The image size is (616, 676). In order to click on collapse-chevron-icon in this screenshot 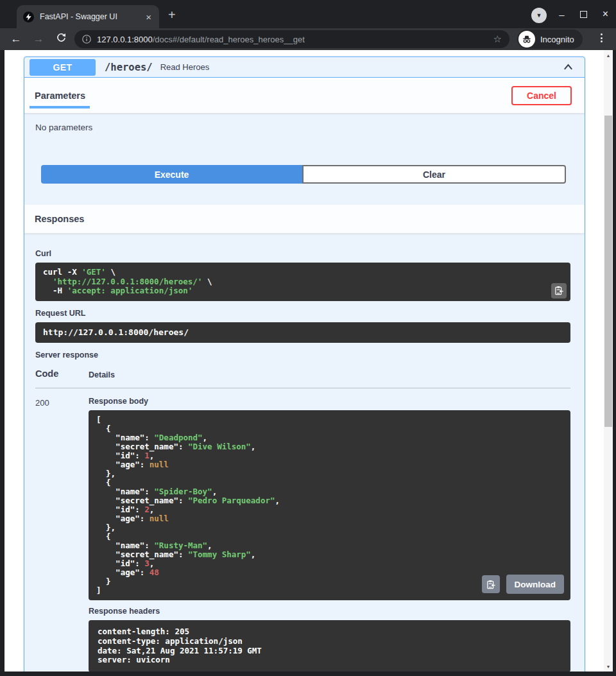, I will do `click(569, 67)`.